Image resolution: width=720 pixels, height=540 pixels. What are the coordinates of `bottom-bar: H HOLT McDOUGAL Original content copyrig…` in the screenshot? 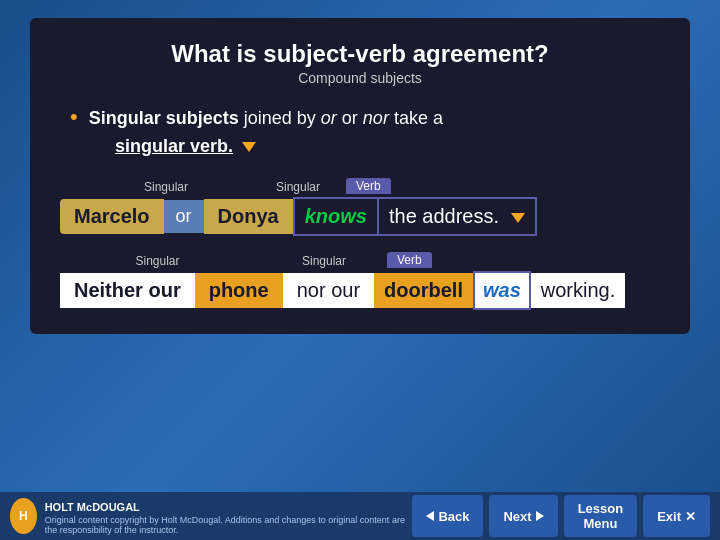 It's located at (360, 516).